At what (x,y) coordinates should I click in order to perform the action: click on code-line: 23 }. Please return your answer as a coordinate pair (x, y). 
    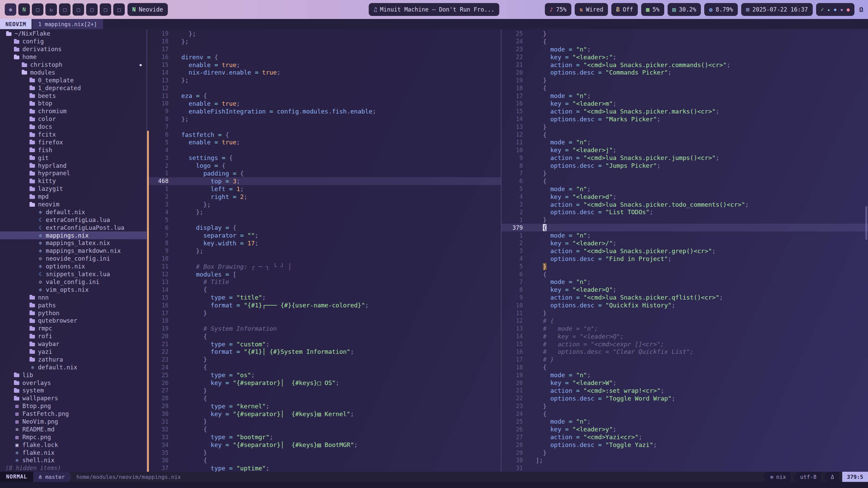
    Looking at the image, I should click on (685, 406).